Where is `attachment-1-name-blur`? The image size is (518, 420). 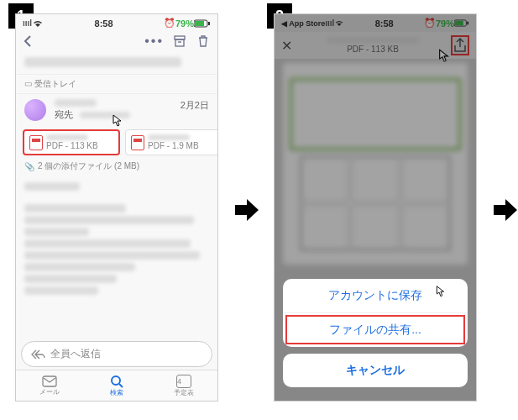
attachment-1-name-blur is located at coordinates (67, 138).